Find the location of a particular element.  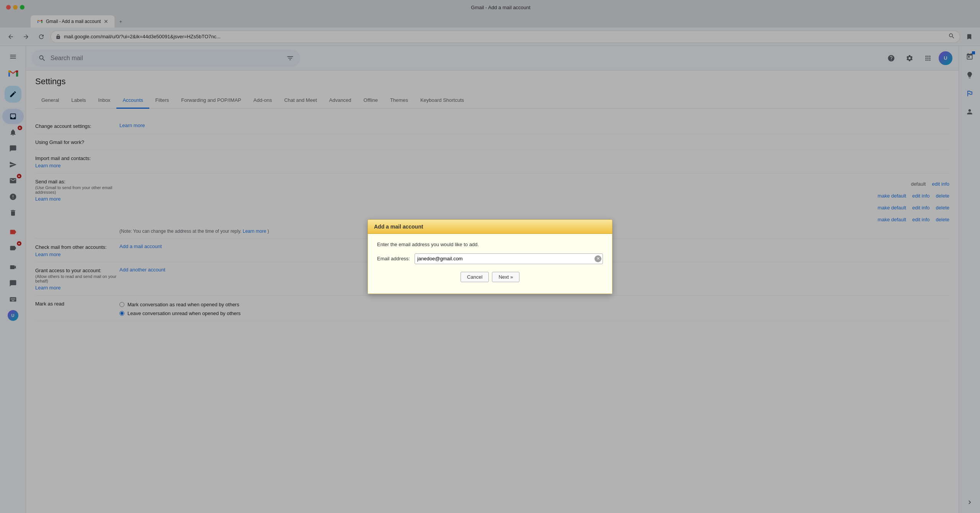

add-mail-account-dialog: Add a mail account Enter the email addre… is located at coordinates (490, 256).